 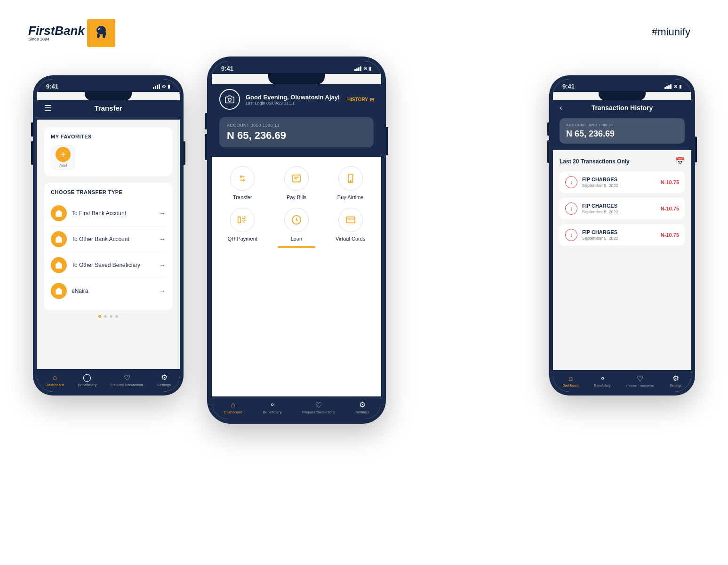 What do you see at coordinates (72, 33) in the screenshot?
I see `logo-section: FirstBank Since 1894` at bounding box center [72, 33].